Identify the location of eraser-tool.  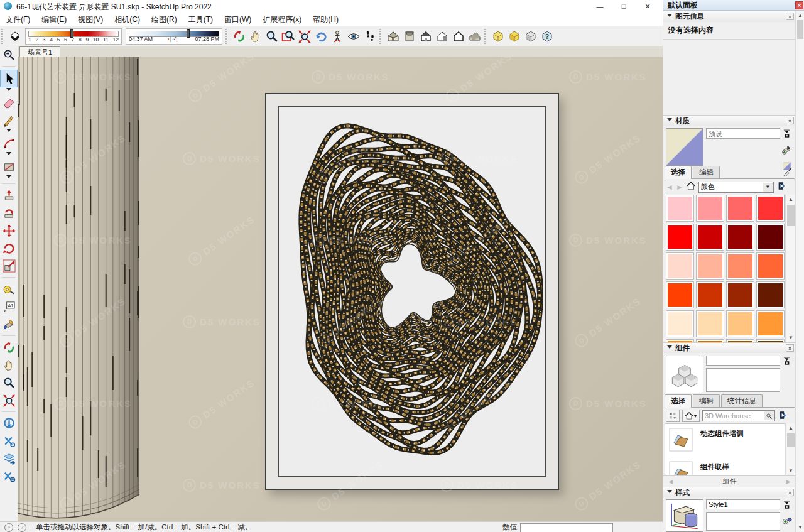
(9, 102).